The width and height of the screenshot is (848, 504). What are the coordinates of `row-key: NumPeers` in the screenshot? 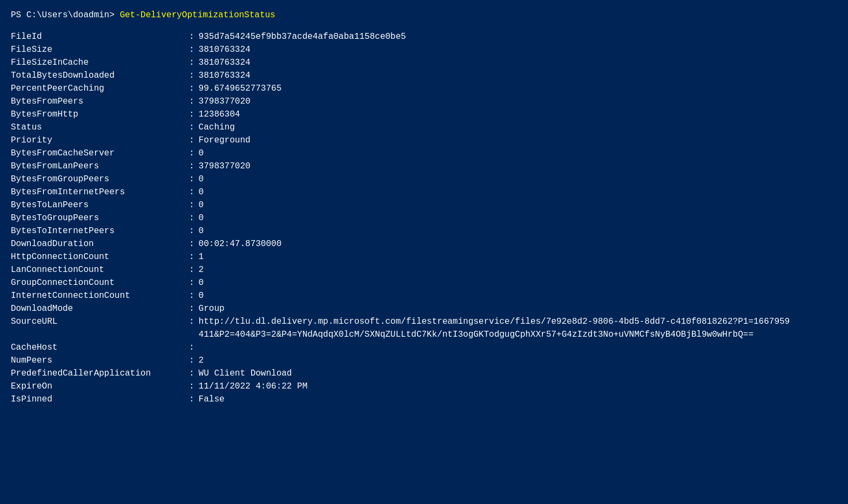 It's located at (100, 360).